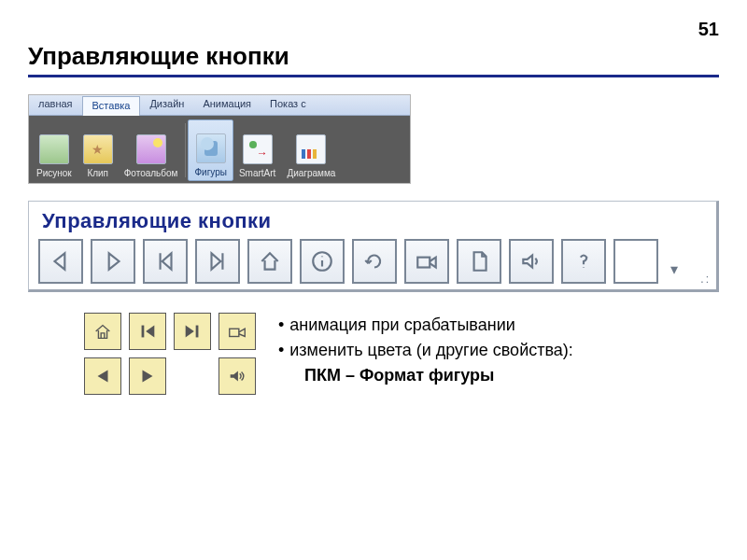 The height and width of the screenshot is (560, 747). I want to click on ybtn-last, so click(192, 331).